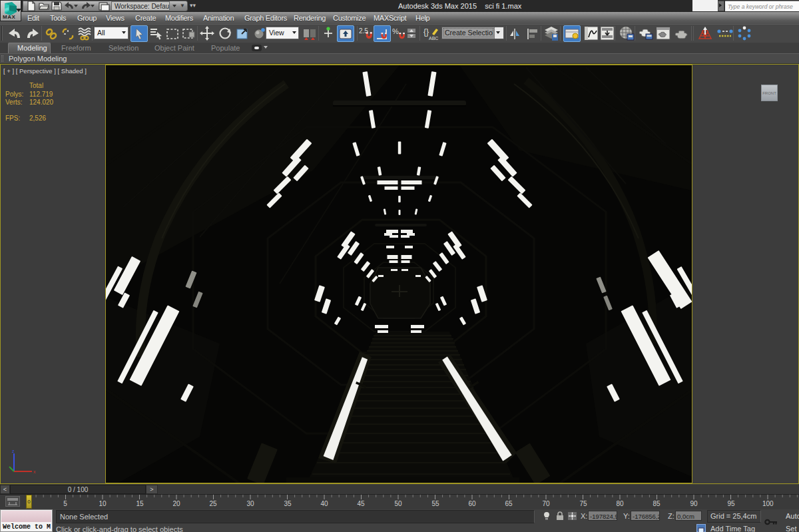 This screenshot has height=532, width=799. I want to click on svg-text: z, so click(13, 451).